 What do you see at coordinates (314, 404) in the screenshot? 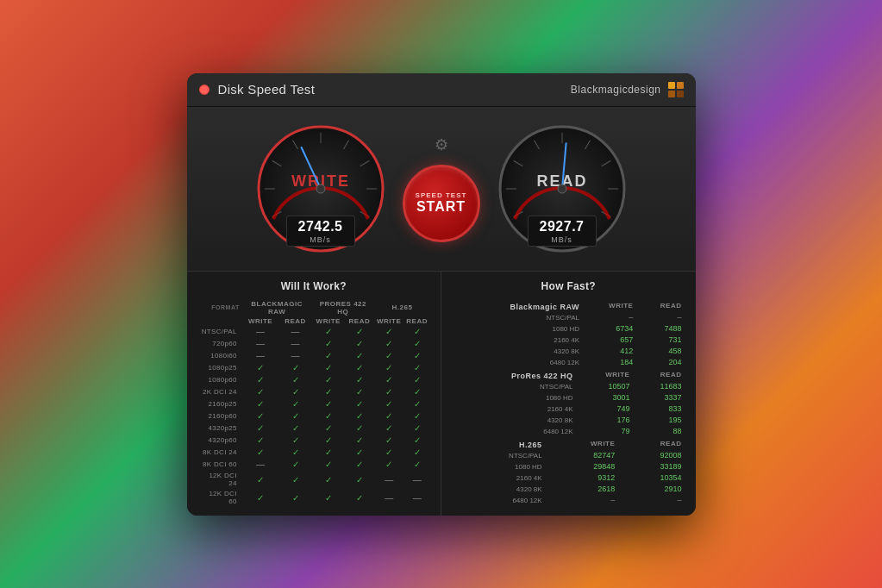
I see `table-row: 2160p25✓✓✓✓✓✓` at bounding box center [314, 404].